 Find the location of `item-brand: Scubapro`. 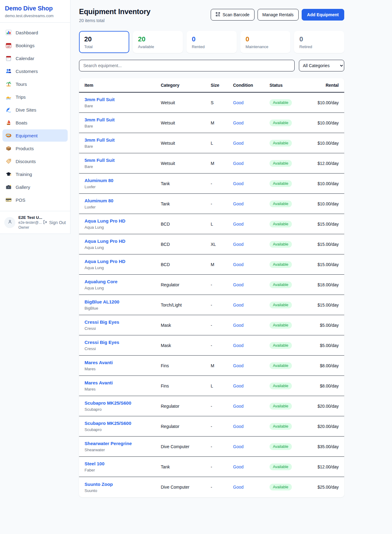

item-brand: Scubapro is located at coordinates (123, 430).